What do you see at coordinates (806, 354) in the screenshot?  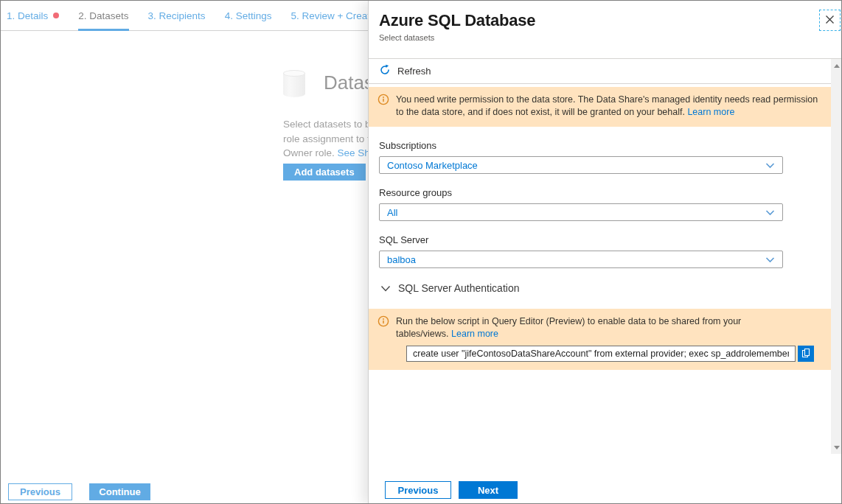 I see `copy-icon` at bounding box center [806, 354].